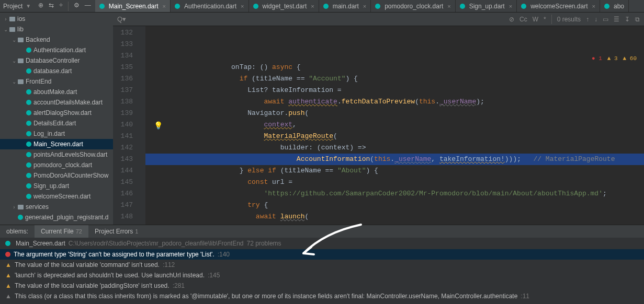 The width and height of the screenshot is (644, 304). Describe the element at coordinates (57, 81) in the screenshot. I see `tree-folder: ⌄FrontEnd` at that location.